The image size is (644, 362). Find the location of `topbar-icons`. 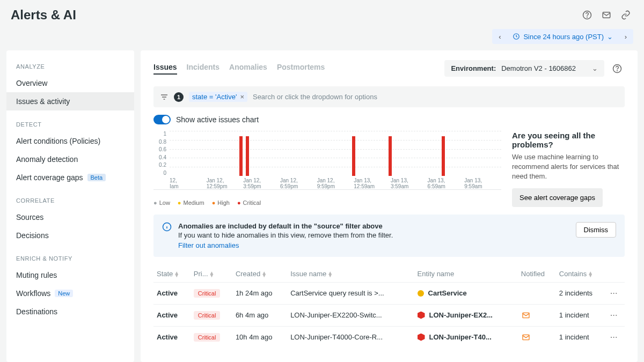

topbar-icons is located at coordinates (606, 15).